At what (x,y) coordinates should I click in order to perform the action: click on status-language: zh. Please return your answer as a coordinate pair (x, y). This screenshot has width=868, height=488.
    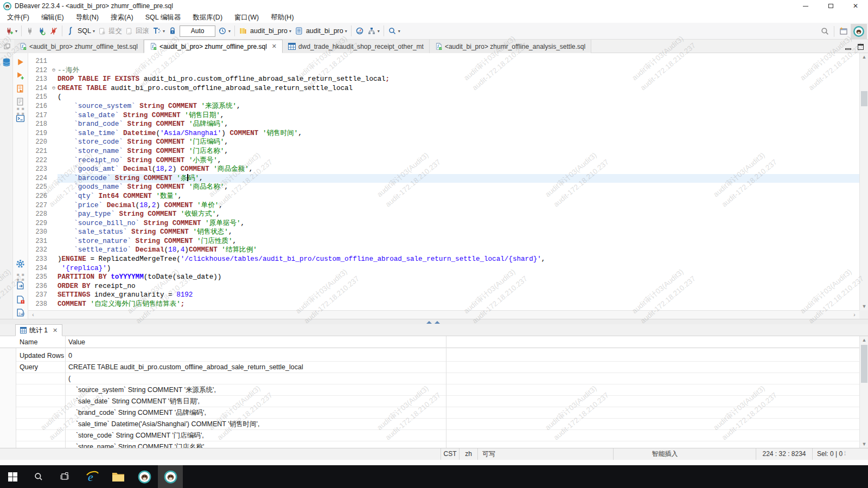
    Looking at the image, I should click on (468, 454).